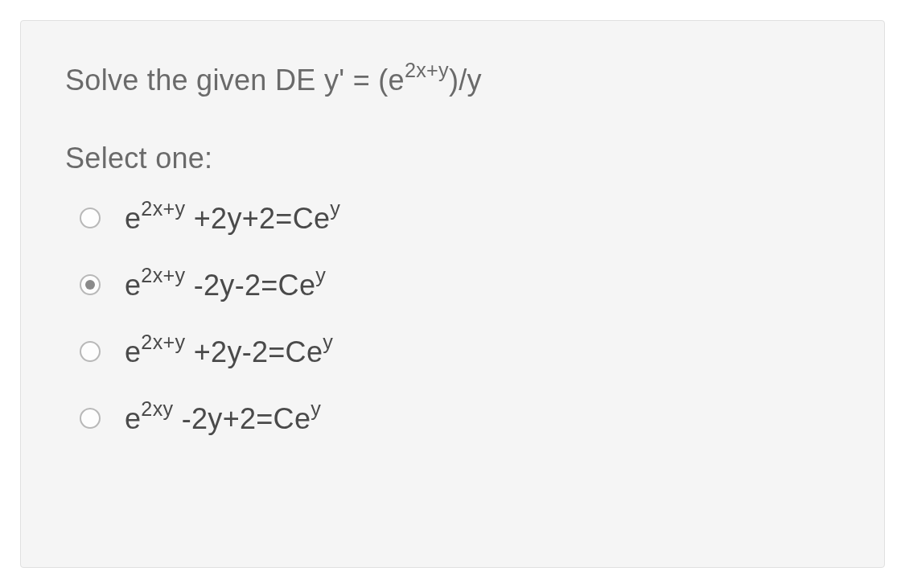 The image size is (905, 588). Describe the element at coordinates (225, 285) in the screenshot. I see `option-label: e2x+y -2y-2=Cey` at that location.